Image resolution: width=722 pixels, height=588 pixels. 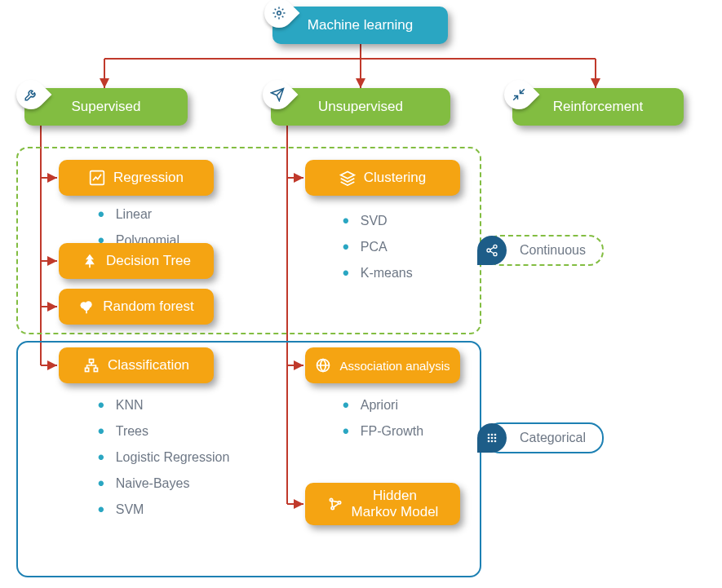 What do you see at coordinates (86, 307) in the screenshot?
I see `cloud-tree-icon` at bounding box center [86, 307].